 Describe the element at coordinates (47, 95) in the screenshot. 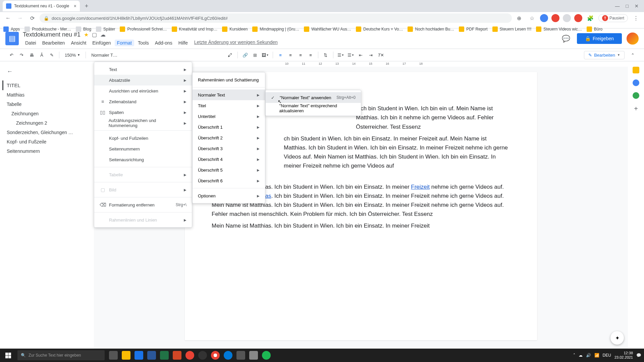

I see `outline-item: Matthias` at that location.